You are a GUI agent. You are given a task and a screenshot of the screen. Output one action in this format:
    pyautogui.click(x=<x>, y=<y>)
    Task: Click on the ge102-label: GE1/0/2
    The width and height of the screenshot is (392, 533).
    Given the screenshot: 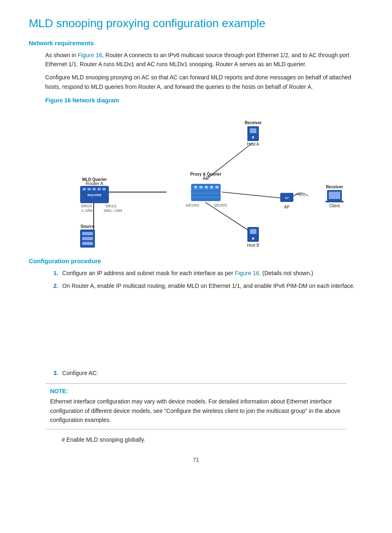 What is the action you would take?
    pyautogui.click(x=220, y=205)
    